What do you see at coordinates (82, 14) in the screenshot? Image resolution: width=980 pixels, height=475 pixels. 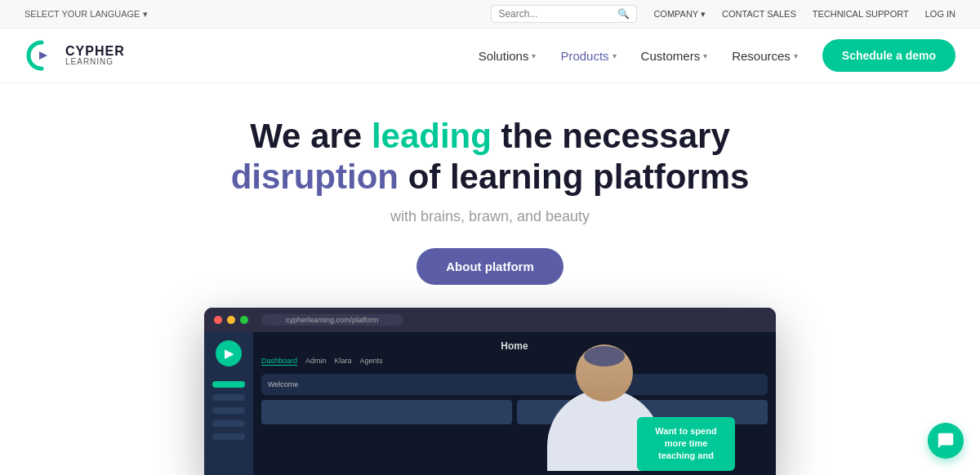 I see `language-label: SELECT YOUR LANGUAGE` at bounding box center [82, 14].